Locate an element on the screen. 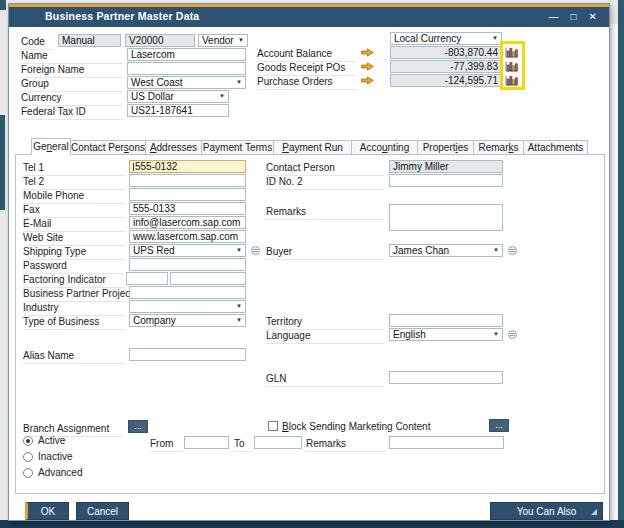 This screenshot has width=624, height=528. to-field is located at coordinates (278, 442).